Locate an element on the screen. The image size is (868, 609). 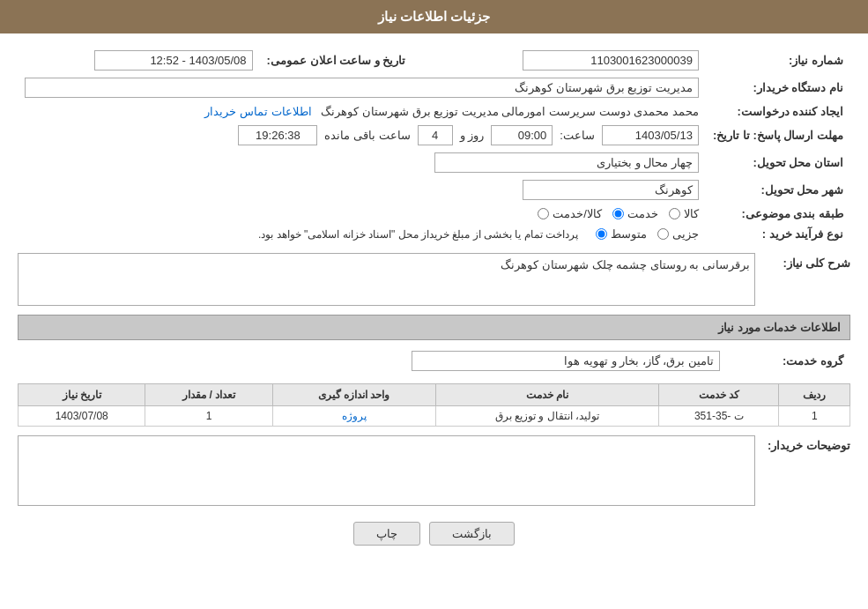
buyer-name-box: مدیریت توزیع برق شهرستان کوهرنگ is located at coordinates (361, 88).